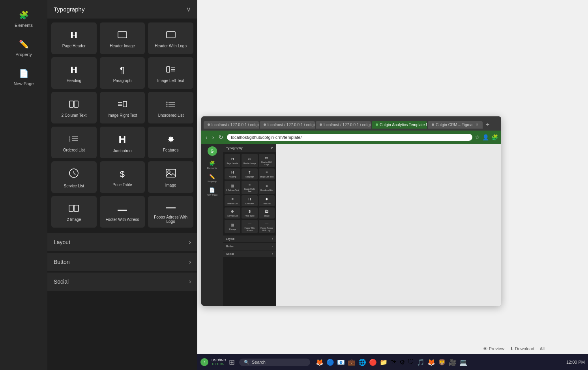 The width and height of the screenshot is (588, 370). What do you see at coordinates (212, 192) in the screenshot?
I see `mini-sidebar-newpage: 📄 New Page` at bounding box center [212, 192].